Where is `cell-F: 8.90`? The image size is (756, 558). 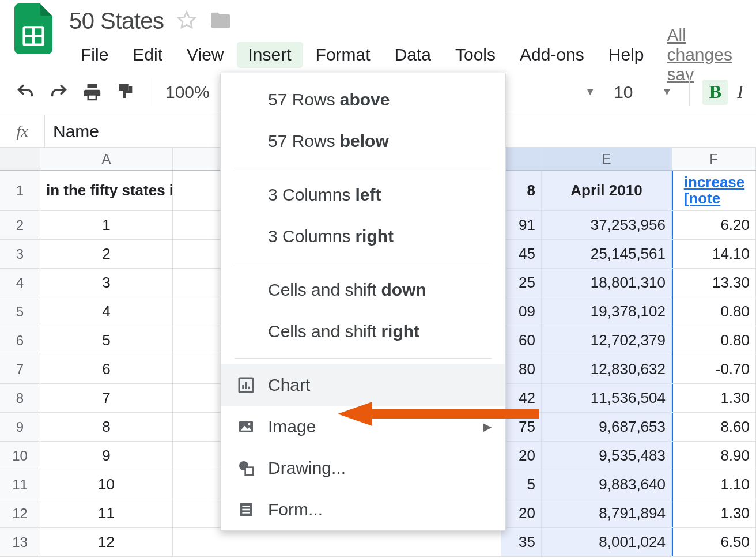 cell-F: 8.90 is located at coordinates (714, 455).